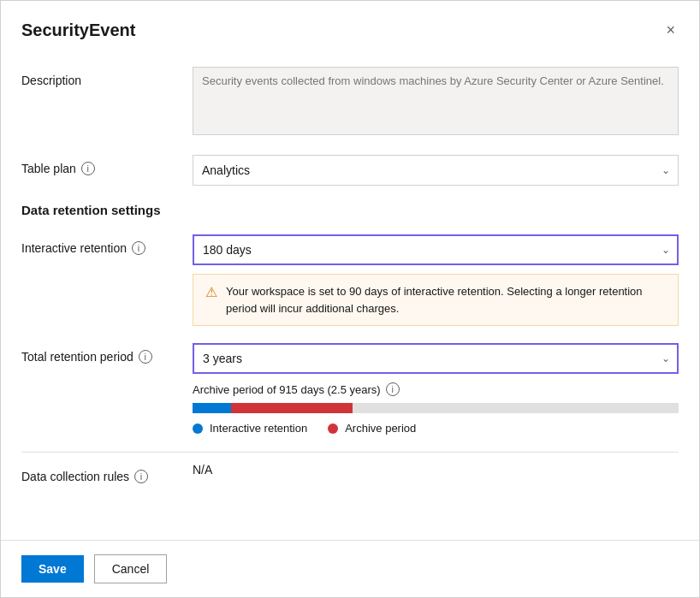 The width and height of the screenshot is (700, 598). I want to click on description-label: Description, so click(107, 77).